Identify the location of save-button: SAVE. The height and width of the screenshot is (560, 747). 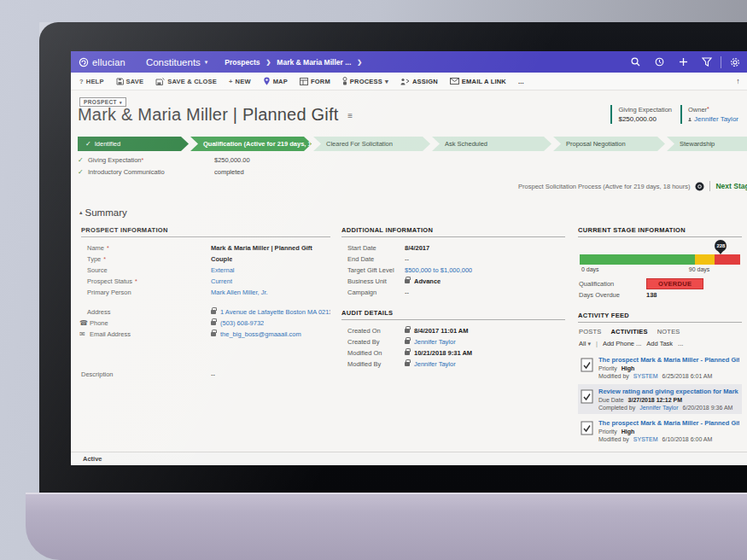
(130, 82).